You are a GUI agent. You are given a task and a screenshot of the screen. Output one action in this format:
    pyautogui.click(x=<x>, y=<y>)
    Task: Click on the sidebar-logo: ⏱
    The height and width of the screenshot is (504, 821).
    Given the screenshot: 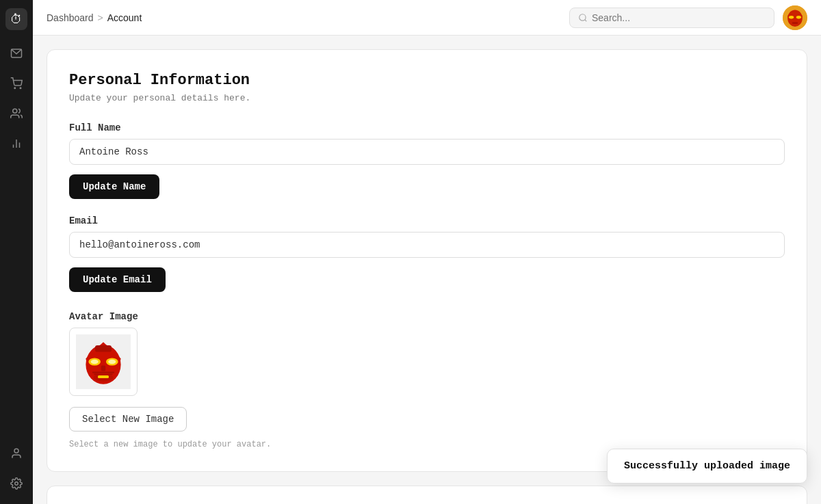 What is the action you would take?
    pyautogui.click(x=16, y=19)
    